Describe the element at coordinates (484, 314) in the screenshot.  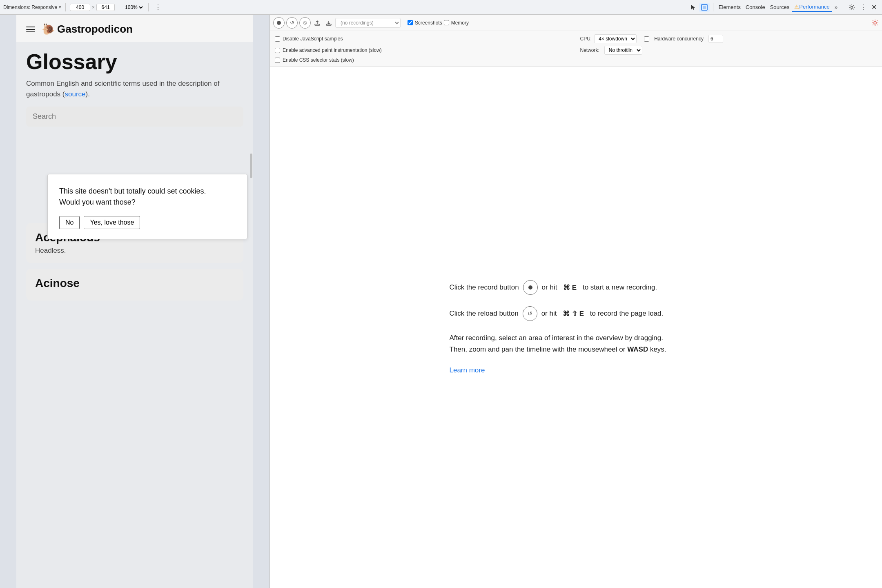
I see `reload-instruction-before: Click the reload button` at that location.